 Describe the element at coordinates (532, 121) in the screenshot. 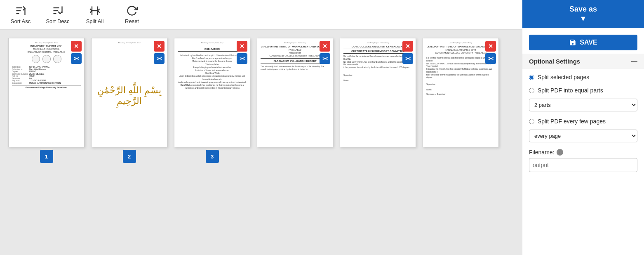

I see `split-few-radio` at that location.